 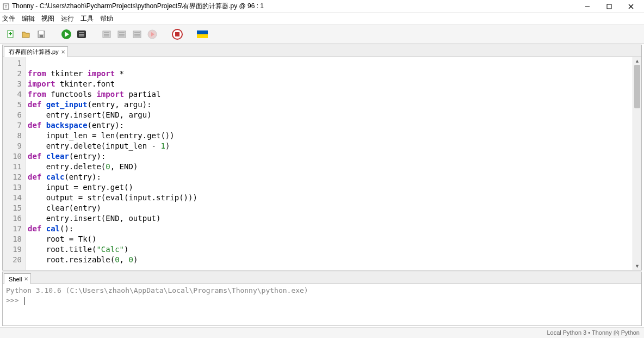 What do you see at coordinates (28, 19) in the screenshot?
I see `menu-edit: 编辑` at bounding box center [28, 19].